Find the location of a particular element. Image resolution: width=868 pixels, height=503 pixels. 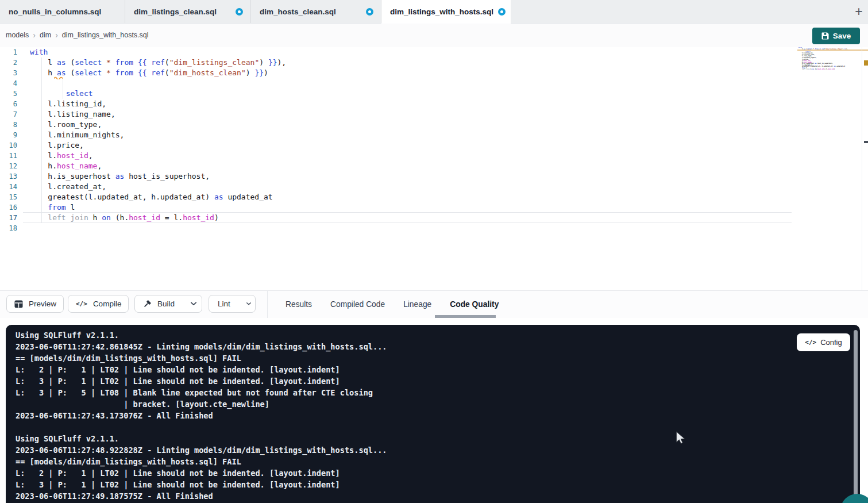

editor-tab-no_nulls_in_columns.sql: no_nulls_in_columns.sql is located at coordinates (63, 11).